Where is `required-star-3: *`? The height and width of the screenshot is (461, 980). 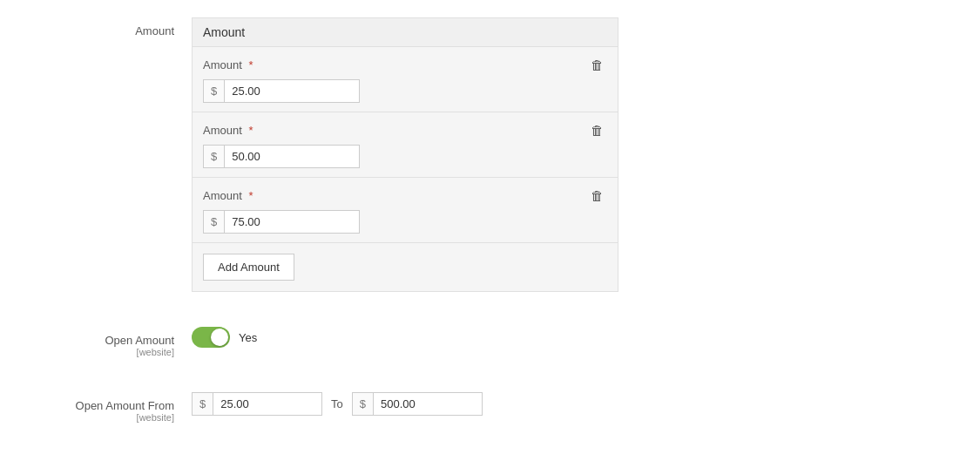 required-star-3: * is located at coordinates (251, 195).